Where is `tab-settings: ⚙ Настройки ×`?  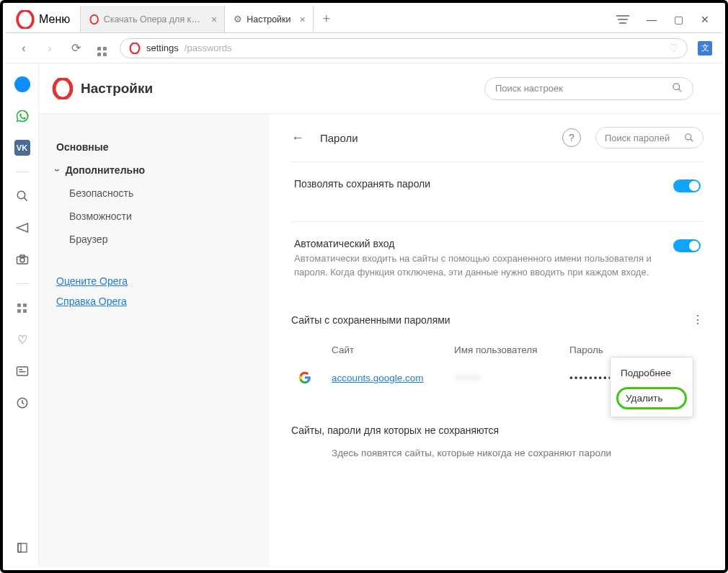
tab-settings: ⚙ Настройки × is located at coordinates (269, 19).